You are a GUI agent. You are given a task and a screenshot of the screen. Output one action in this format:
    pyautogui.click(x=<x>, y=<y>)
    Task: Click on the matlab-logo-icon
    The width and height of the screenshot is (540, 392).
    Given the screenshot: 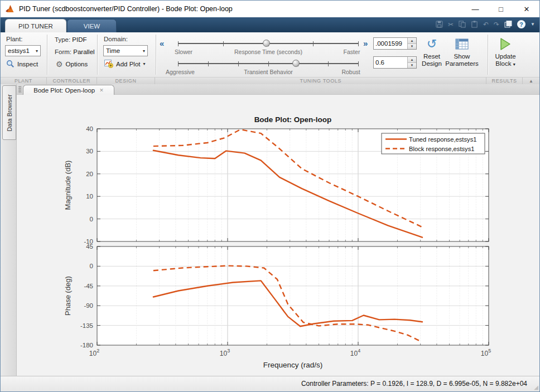 What is the action you would take?
    pyautogui.click(x=10, y=9)
    